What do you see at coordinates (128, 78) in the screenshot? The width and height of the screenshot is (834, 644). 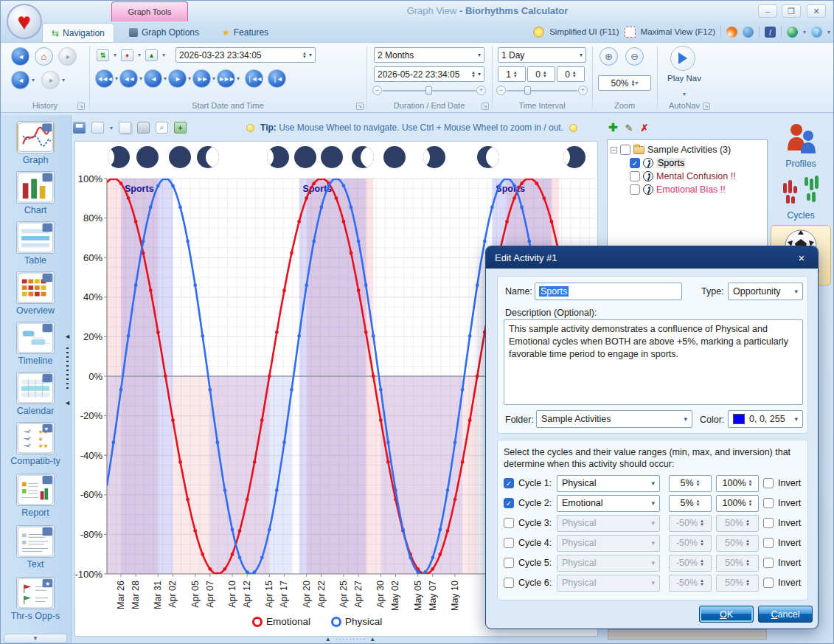 I see `nav-back-2-button: ◄◄` at bounding box center [128, 78].